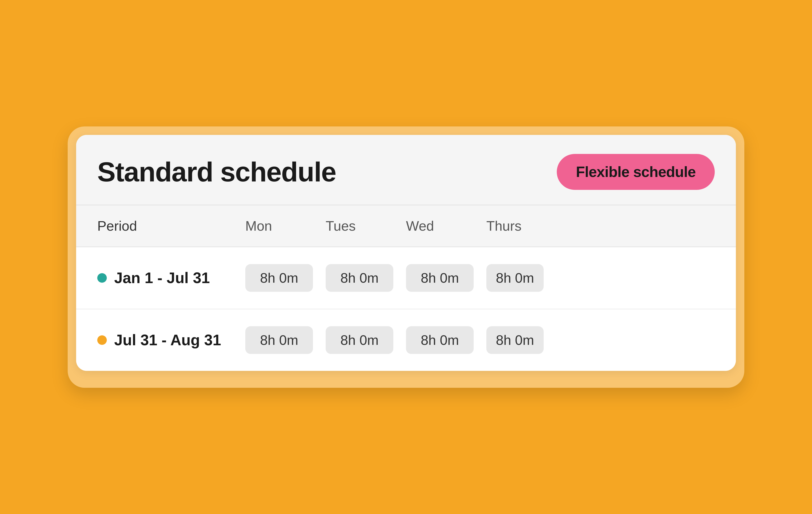 The width and height of the screenshot is (812, 514). Describe the element at coordinates (366, 226) in the screenshot. I see `column-header-tues: Tues` at that location.